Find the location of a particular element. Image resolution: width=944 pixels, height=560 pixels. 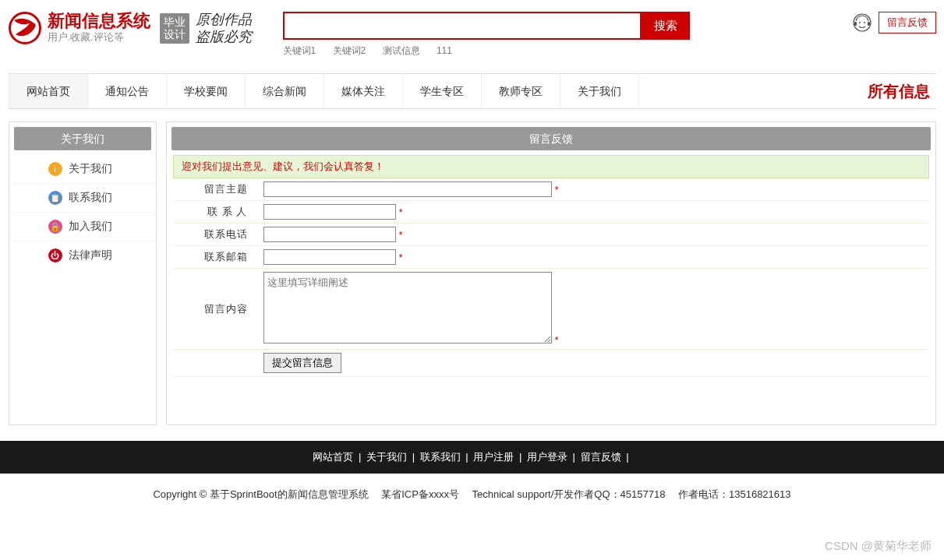

phone-input is located at coordinates (330, 234).